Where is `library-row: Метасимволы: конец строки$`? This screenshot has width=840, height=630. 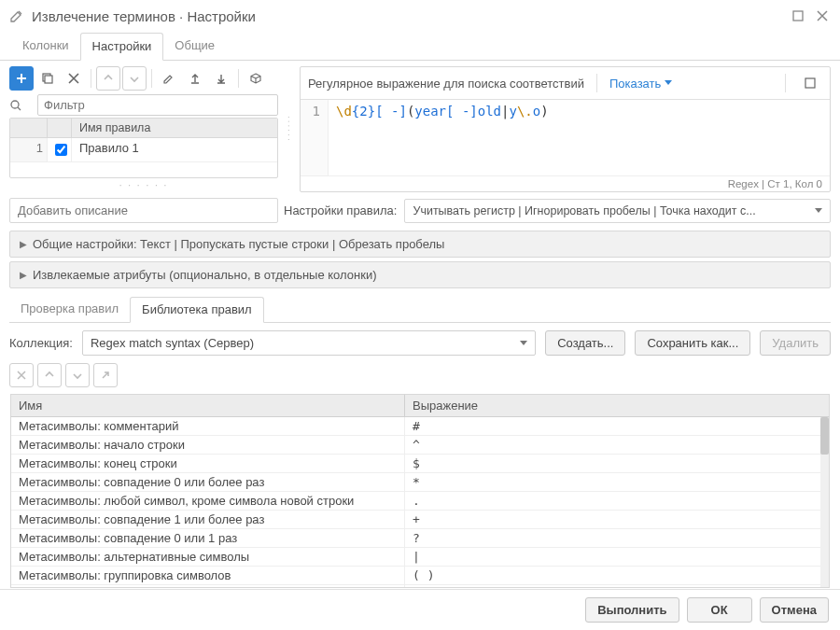 library-row: Метасимволы: конец строки$ is located at coordinates (420, 464).